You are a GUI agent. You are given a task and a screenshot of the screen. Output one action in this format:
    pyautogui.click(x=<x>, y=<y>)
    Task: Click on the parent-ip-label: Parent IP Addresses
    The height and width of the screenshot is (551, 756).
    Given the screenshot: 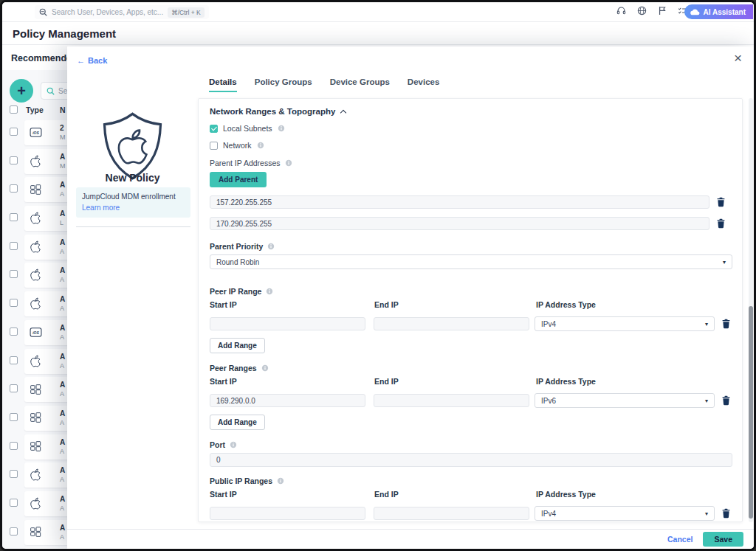 What is the action you would take?
    pyautogui.click(x=245, y=163)
    